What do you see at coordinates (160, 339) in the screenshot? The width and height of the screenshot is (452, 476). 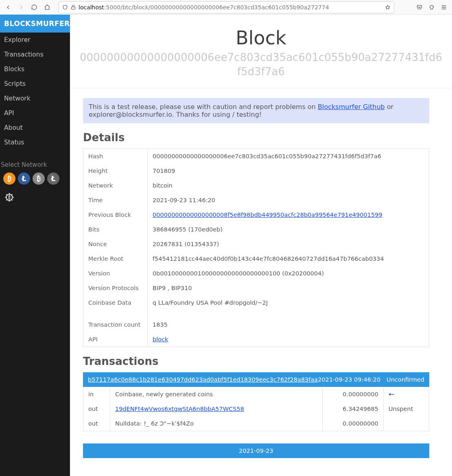 I see `detail-link: block` at bounding box center [160, 339].